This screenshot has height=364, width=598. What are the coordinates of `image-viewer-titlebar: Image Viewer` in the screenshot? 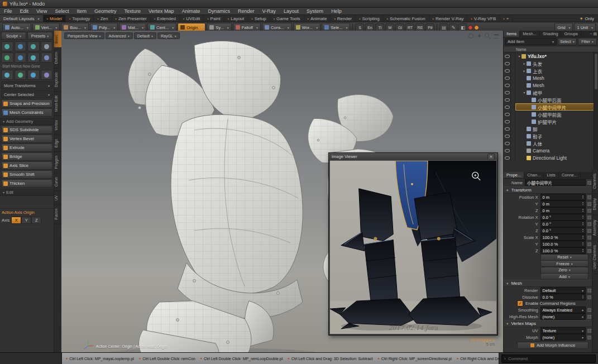 It's located at (413, 157).